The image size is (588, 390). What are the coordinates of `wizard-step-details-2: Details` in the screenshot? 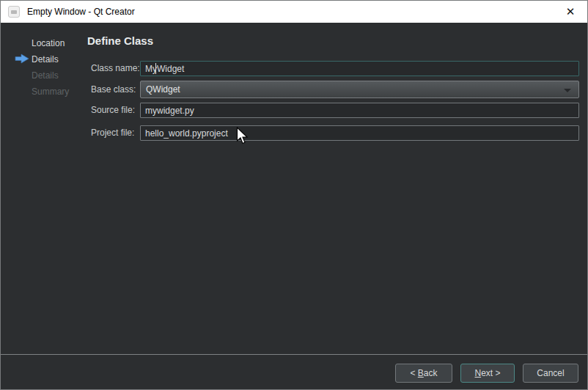 It's located at (45, 76).